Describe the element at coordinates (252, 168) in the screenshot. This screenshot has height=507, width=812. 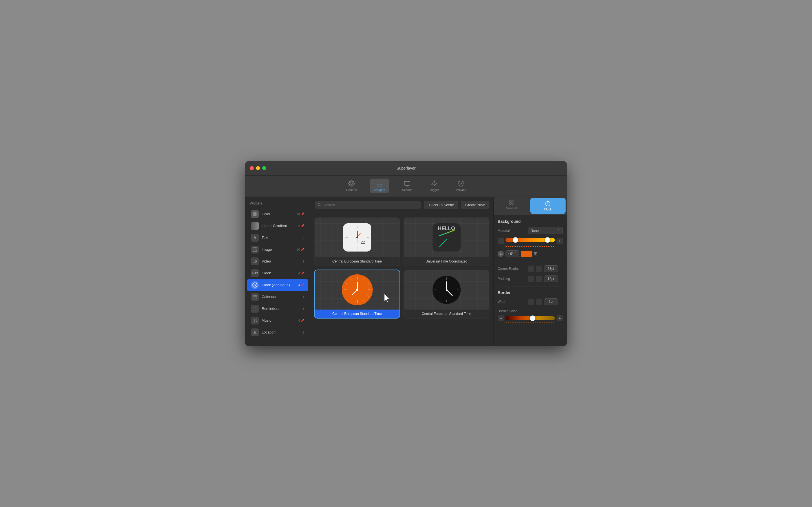
I see `close-button` at that location.